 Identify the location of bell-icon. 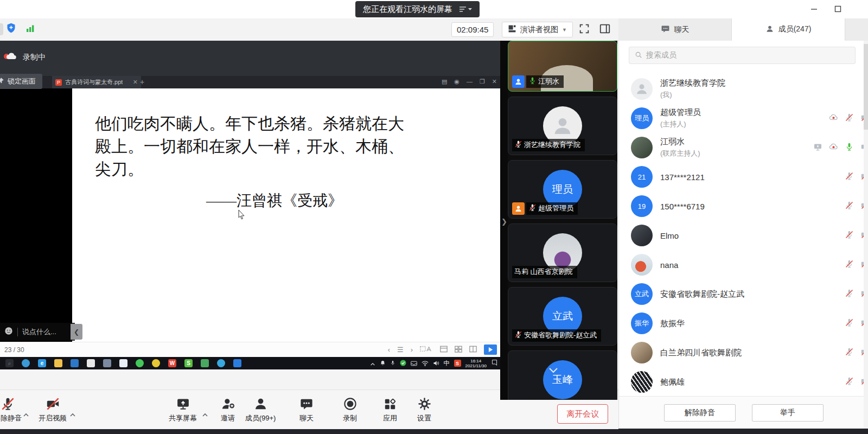
(383, 363).